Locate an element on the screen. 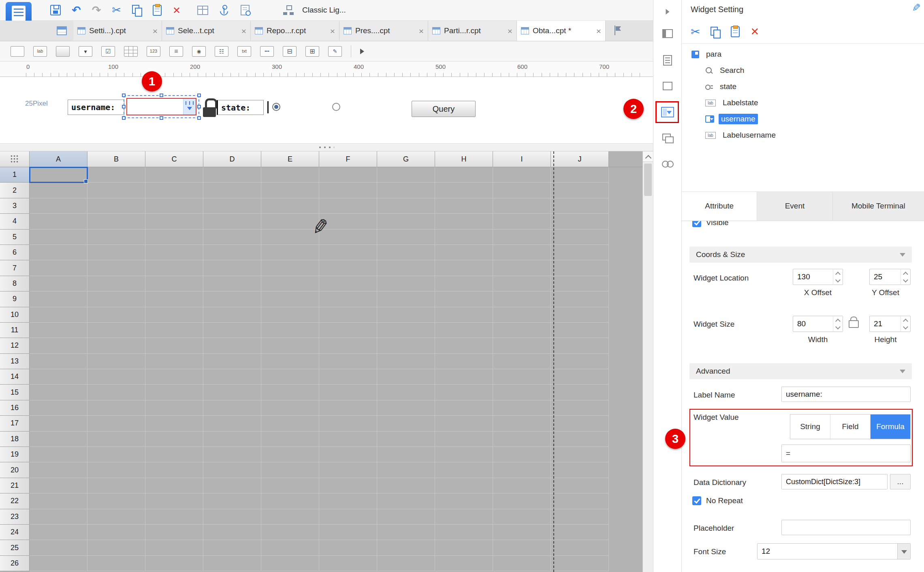 This screenshot has height=572, width=924. cell-B10 is located at coordinates (117, 315).